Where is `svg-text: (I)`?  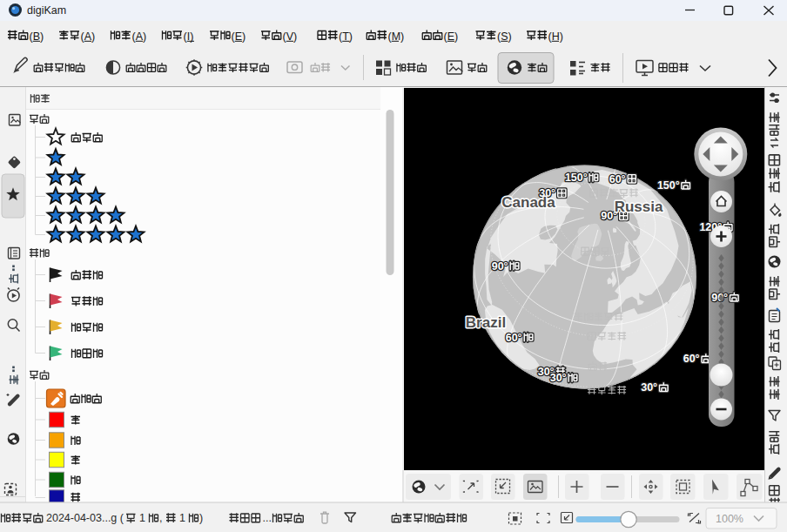 svg-text: (I) is located at coordinates (189, 37).